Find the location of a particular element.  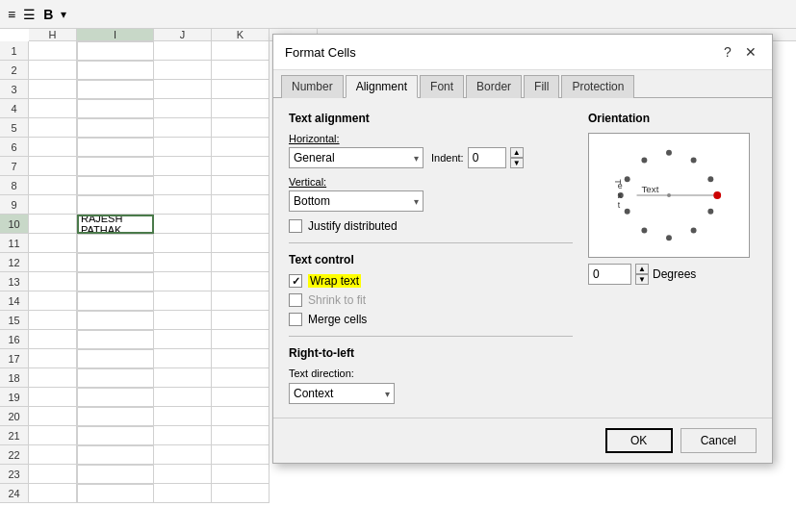

align-icon: ☰ is located at coordinates (29, 14).